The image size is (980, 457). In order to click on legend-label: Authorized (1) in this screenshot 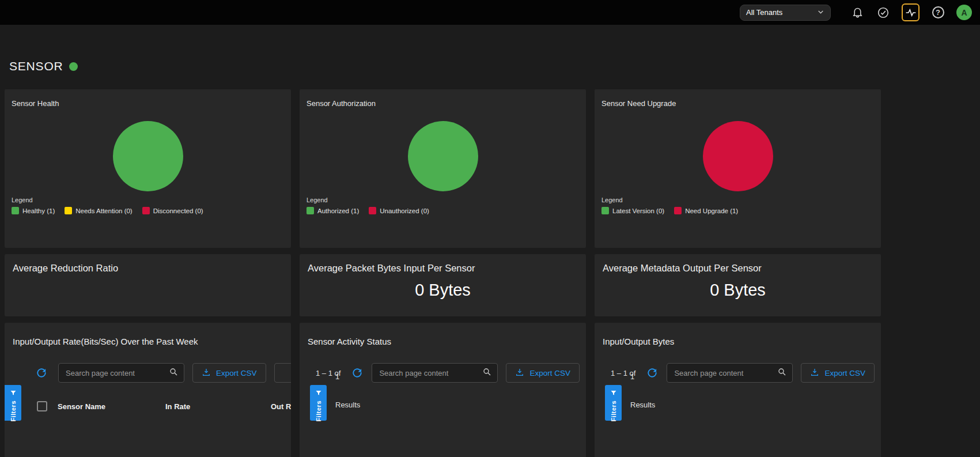, I will do `click(338, 211)`.